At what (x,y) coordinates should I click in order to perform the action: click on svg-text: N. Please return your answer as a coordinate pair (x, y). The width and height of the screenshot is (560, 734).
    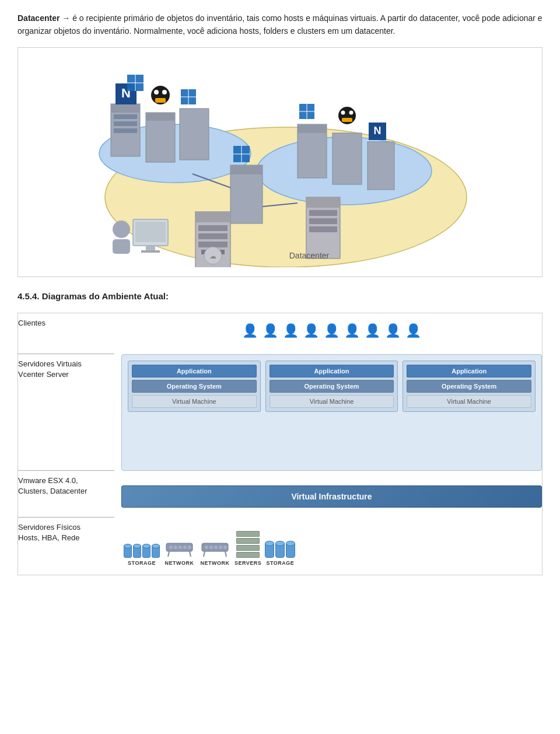
    Looking at the image, I should click on (378, 131).